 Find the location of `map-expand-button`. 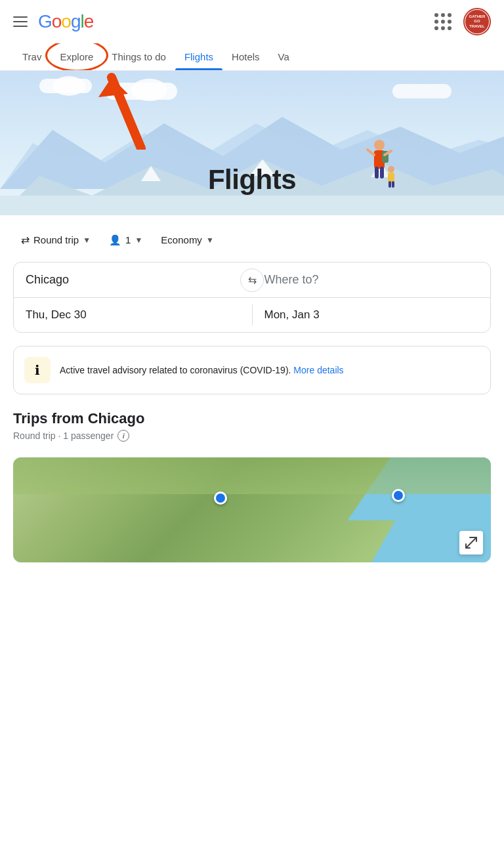

map-expand-button is located at coordinates (471, 543).